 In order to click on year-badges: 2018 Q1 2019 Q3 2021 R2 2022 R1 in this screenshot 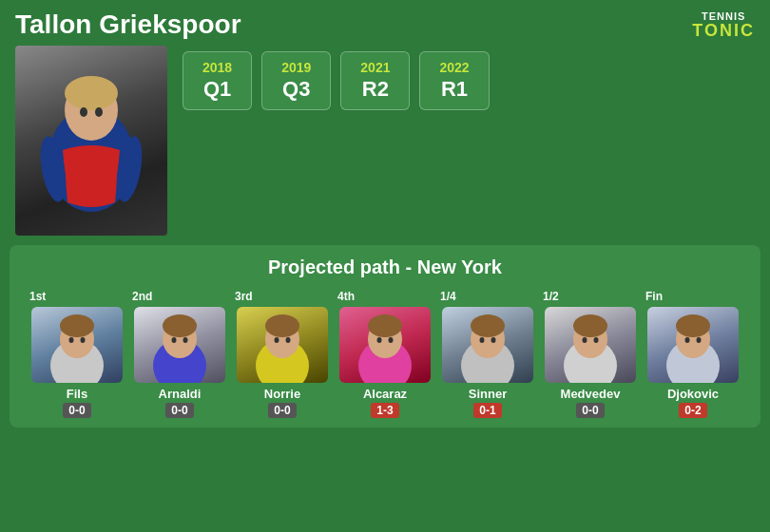, I will do `click(337, 141)`.